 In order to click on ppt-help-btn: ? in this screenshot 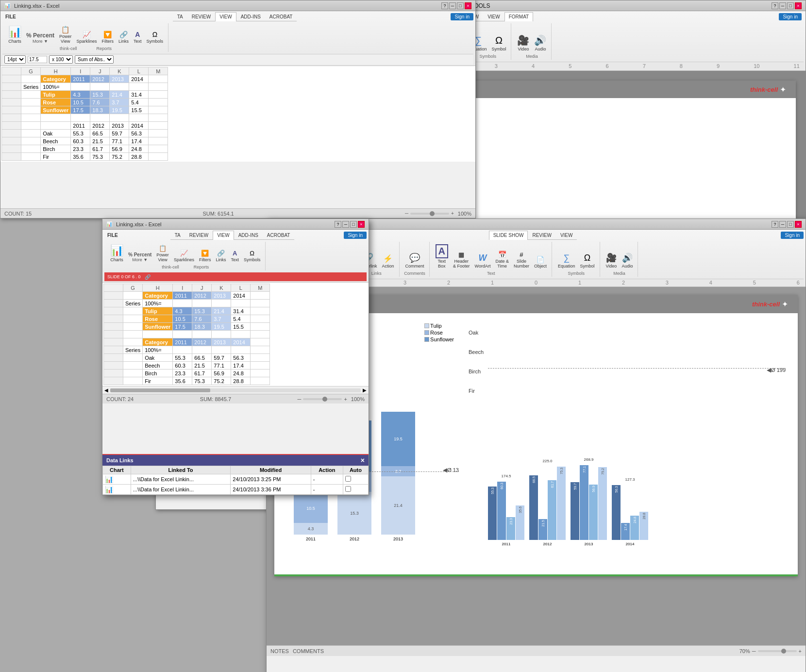, I will do `click(775, 6)`.